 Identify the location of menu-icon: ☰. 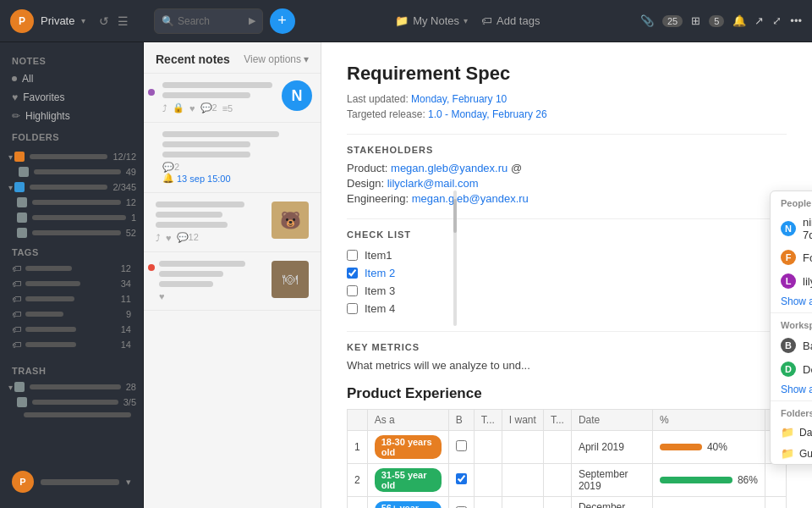
(123, 21).